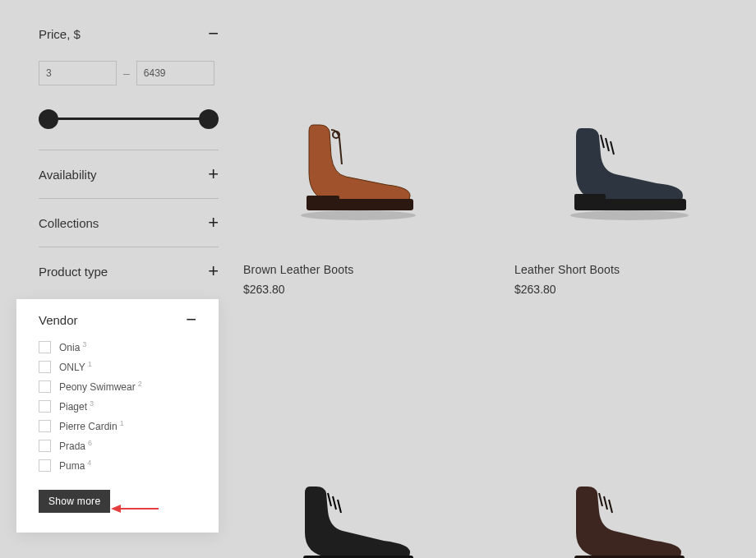  I want to click on price-header: Price, $, so click(128, 34).